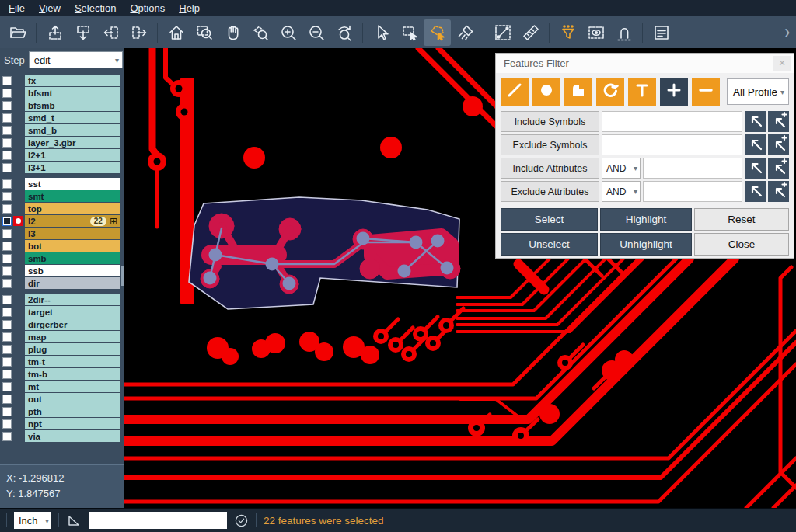 This screenshot has width=796, height=532. What do you see at coordinates (693, 168) in the screenshot?
I see `include-attributes-input` at bounding box center [693, 168].